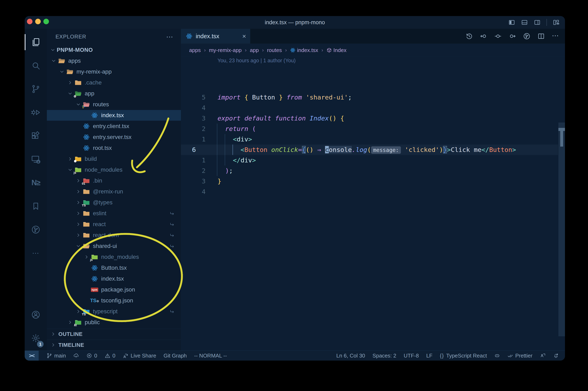 This screenshot has width=588, height=391. What do you see at coordinates (510, 356) in the screenshot?
I see `double-check-icon` at bounding box center [510, 356].